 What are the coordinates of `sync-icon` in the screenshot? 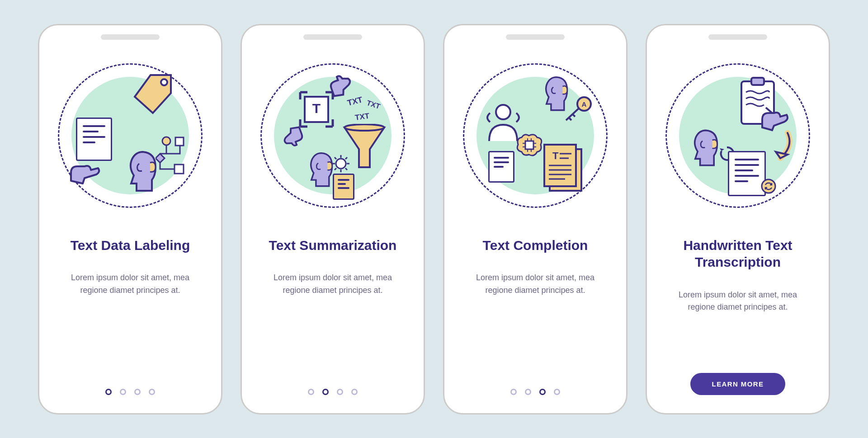 It's located at (769, 186).